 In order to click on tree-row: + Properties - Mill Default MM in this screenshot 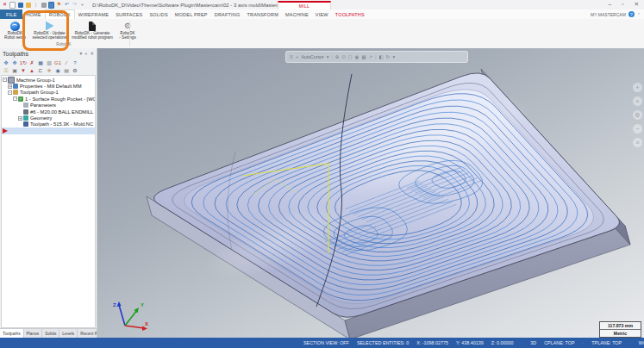, I will do `click(48, 86)`.